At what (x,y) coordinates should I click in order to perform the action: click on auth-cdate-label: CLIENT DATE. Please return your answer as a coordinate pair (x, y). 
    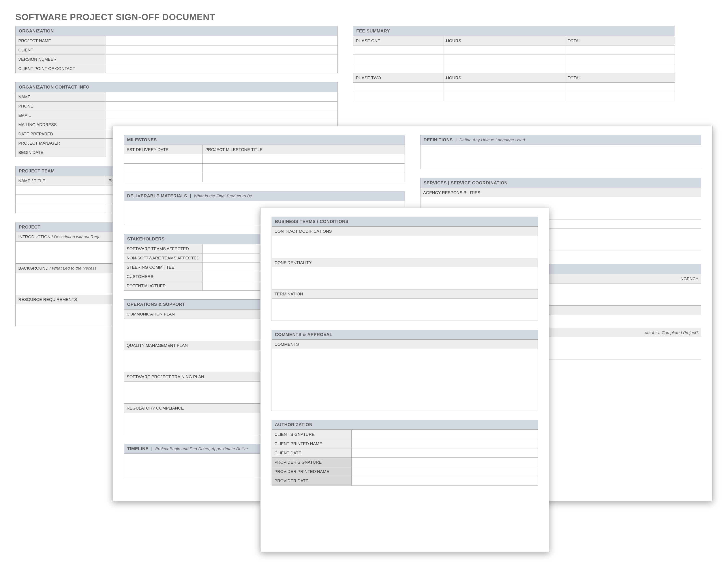
    Looking at the image, I should click on (312, 453).